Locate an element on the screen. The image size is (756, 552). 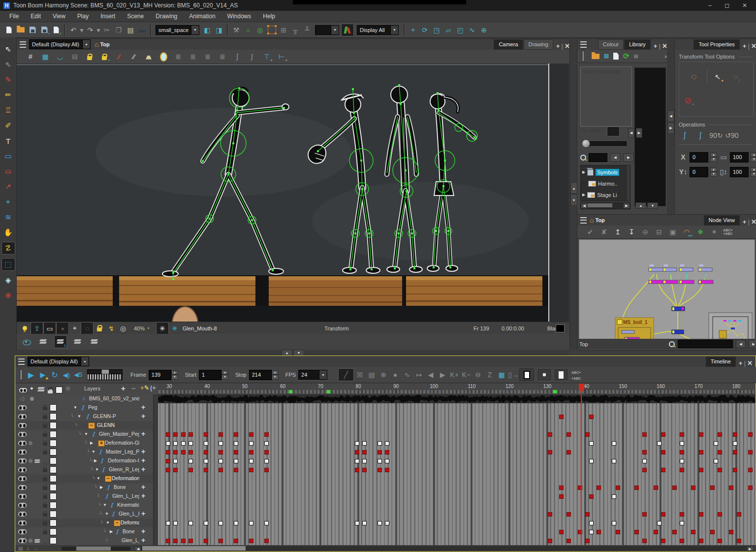
tree-down-icon: ⊟ is located at coordinates (659, 232).